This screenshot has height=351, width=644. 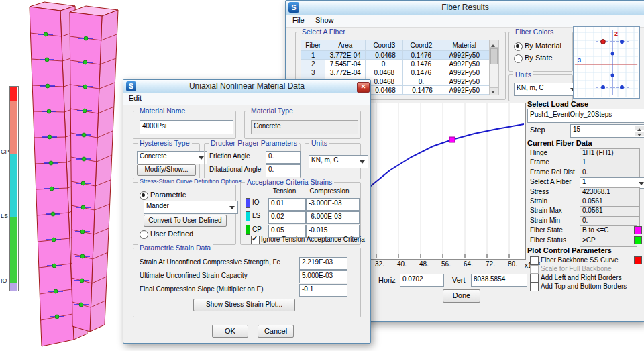 I want to click on load-case-combo: Push1_EventOnly_20Steps, so click(x=586, y=115).